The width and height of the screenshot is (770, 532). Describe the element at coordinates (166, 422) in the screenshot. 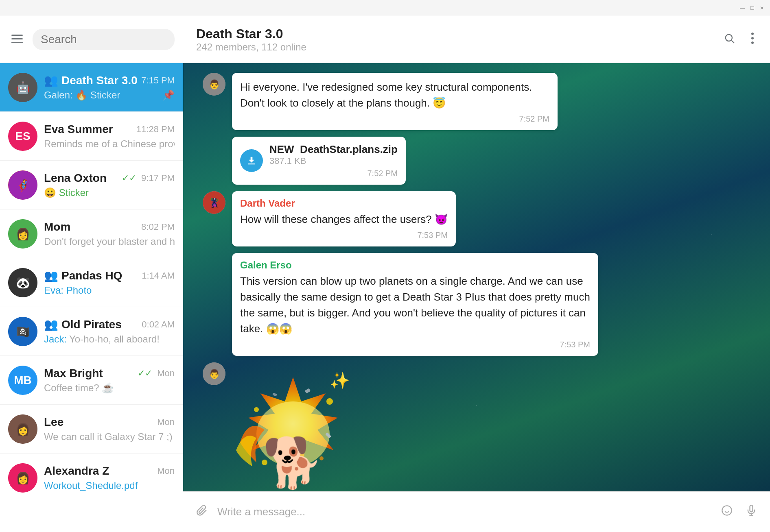

I see `chat-time-lee: Mon` at that location.